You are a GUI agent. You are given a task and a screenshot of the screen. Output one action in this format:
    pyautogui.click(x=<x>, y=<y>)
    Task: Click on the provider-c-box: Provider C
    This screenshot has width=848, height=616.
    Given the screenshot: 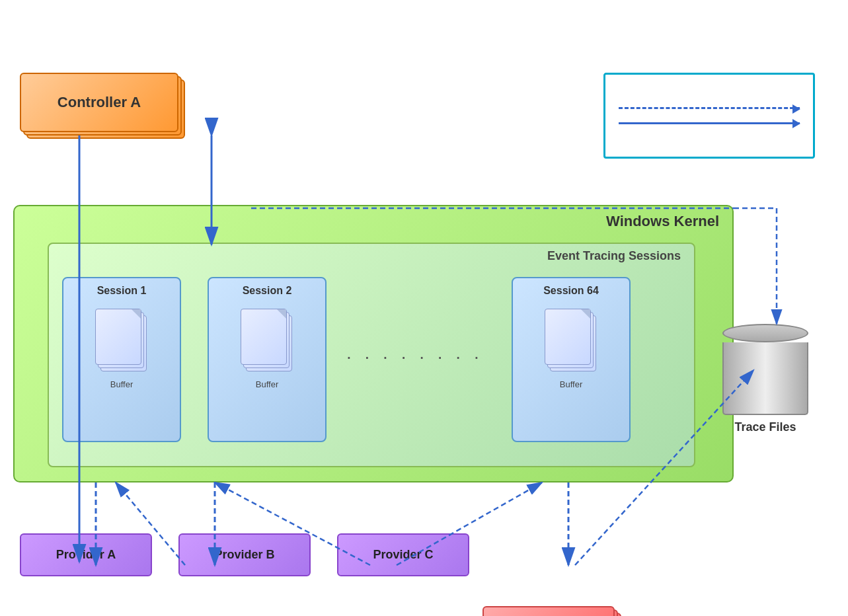 What is the action you would take?
    pyautogui.click(x=403, y=555)
    